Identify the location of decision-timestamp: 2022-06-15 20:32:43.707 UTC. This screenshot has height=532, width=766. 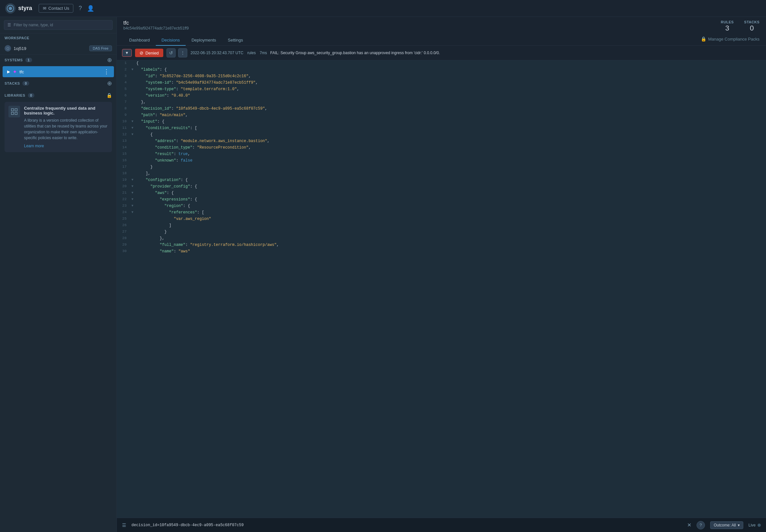
(217, 53).